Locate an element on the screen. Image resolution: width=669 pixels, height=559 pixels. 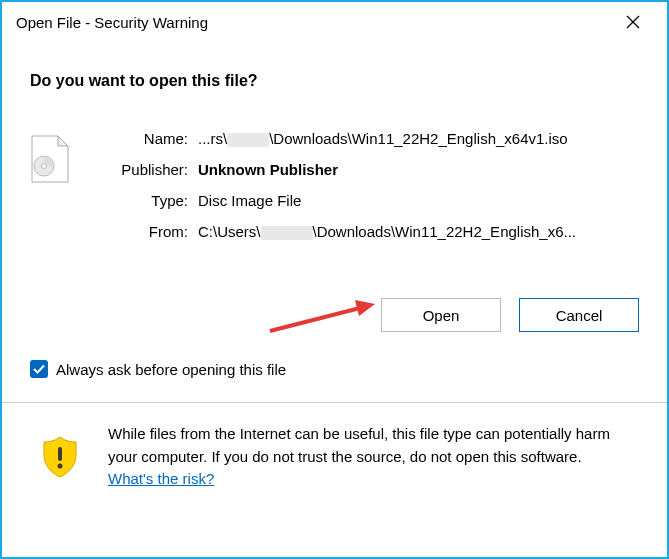
always-ask-checkbox-row: Always ask before opening this file is located at coordinates (334, 369).